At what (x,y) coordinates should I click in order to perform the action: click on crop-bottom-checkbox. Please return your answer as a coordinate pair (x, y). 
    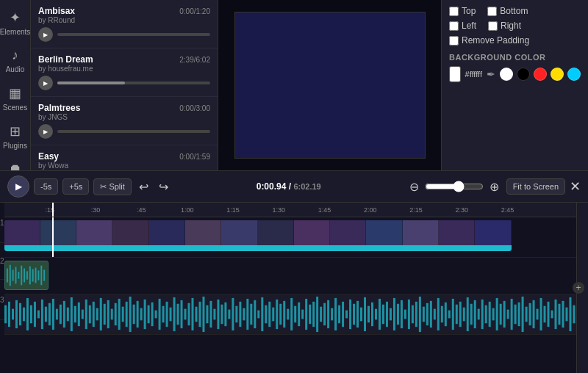
    Looking at the image, I should click on (492, 12).